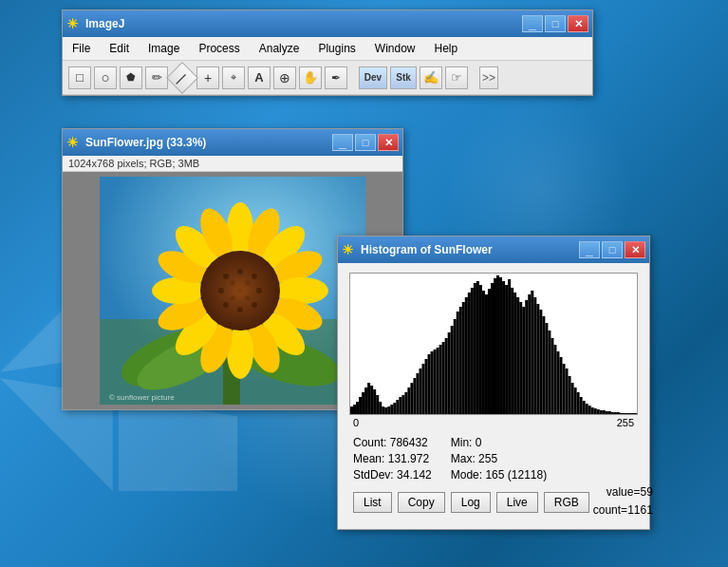  Describe the element at coordinates (395, 48) in the screenshot. I see `menu-window: Window` at that location.